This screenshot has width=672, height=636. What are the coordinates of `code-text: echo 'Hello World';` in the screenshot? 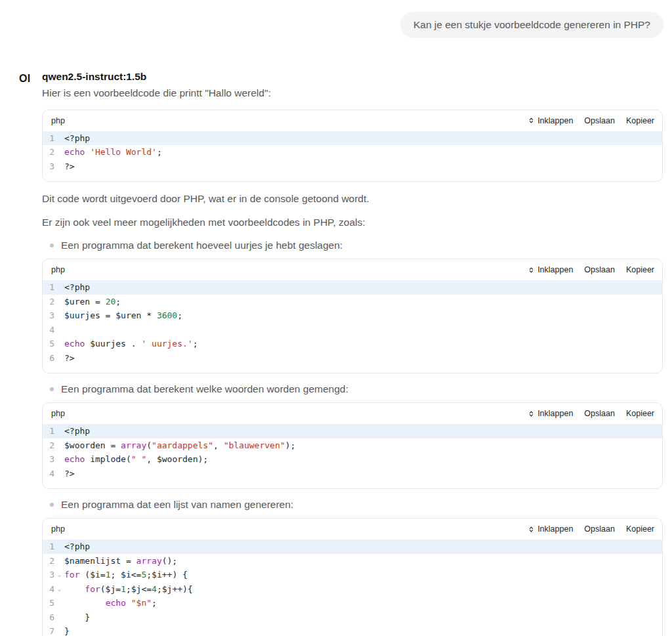 It's located at (113, 152).